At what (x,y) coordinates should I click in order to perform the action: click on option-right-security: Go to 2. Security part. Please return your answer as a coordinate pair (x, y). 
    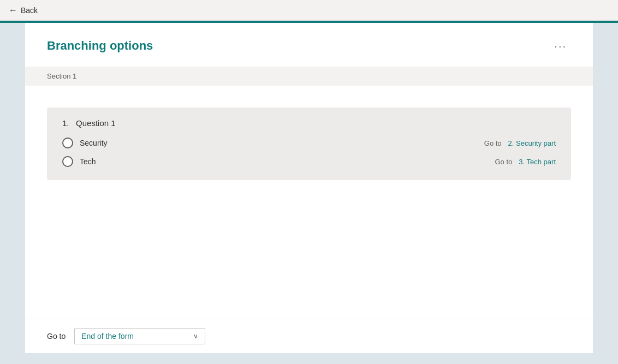
    Looking at the image, I should click on (474, 143).